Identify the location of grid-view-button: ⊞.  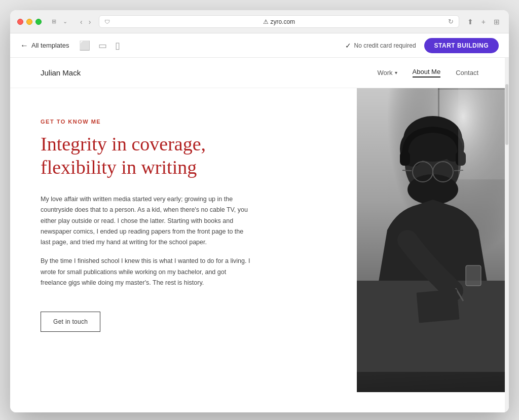
(497, 22).